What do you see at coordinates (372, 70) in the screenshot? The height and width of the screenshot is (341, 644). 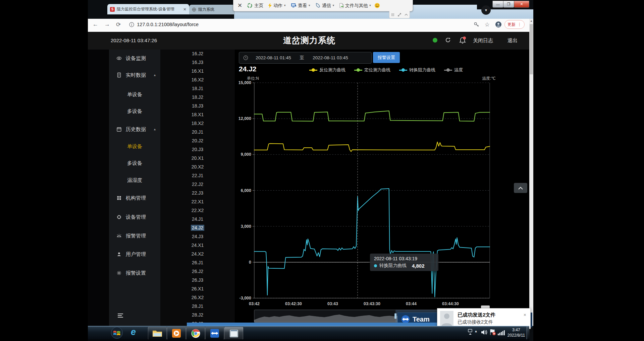 I see `legend-item: 定位测力曲线` at bounding box center [372, 70].